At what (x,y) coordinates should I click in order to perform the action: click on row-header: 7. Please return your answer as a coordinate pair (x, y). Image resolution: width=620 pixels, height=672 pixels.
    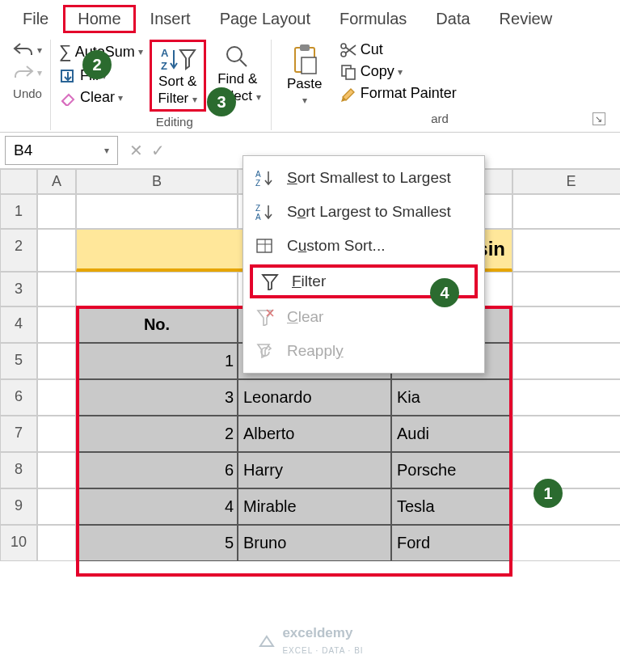
    Looking at the image, I should click on (19, 433).